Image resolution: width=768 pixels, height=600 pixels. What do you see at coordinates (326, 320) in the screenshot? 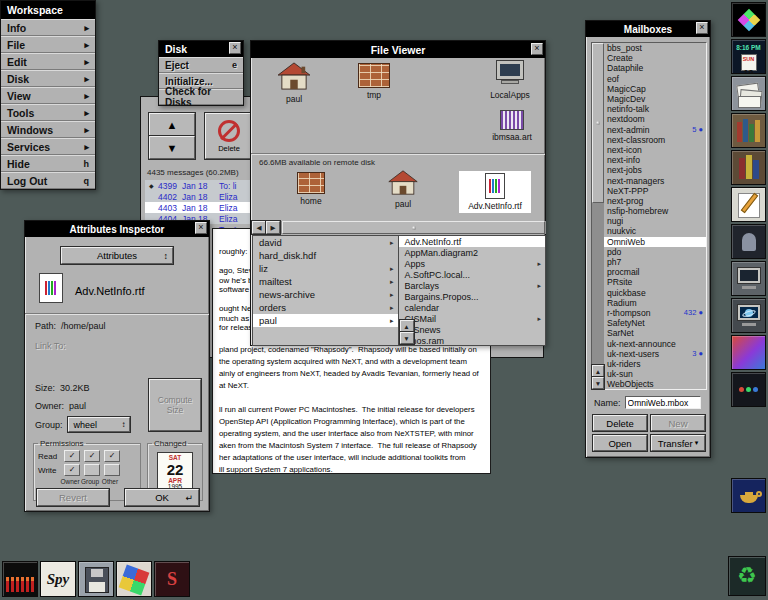
I see `browser-row: paul ▸` at bounding box center [326, 320].